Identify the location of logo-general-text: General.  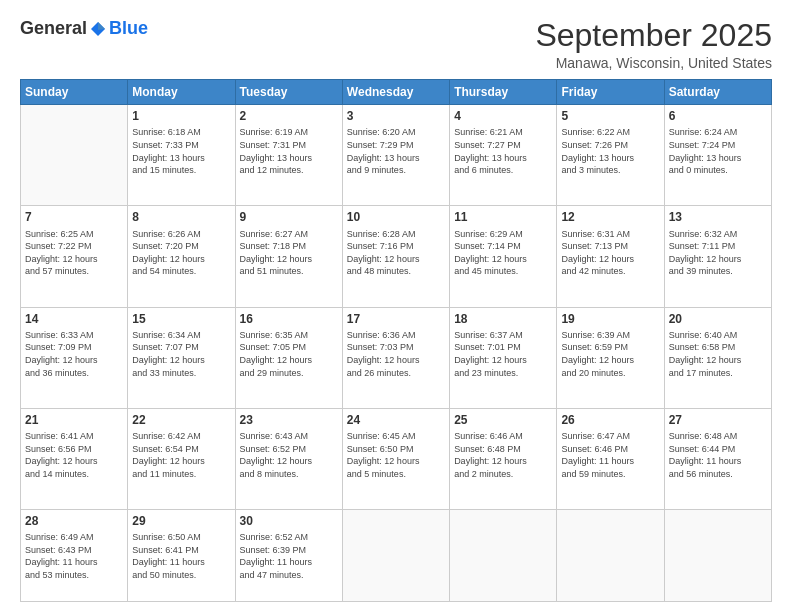
(54, 28).